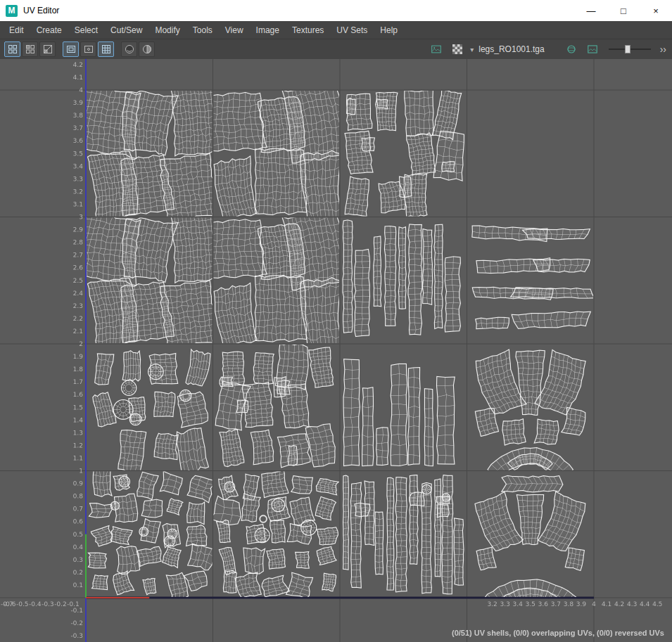  What do you see at coordinates (234, 30) in the screenshot?
I see `menu-item-view: View` at bounding box center [234, 30].